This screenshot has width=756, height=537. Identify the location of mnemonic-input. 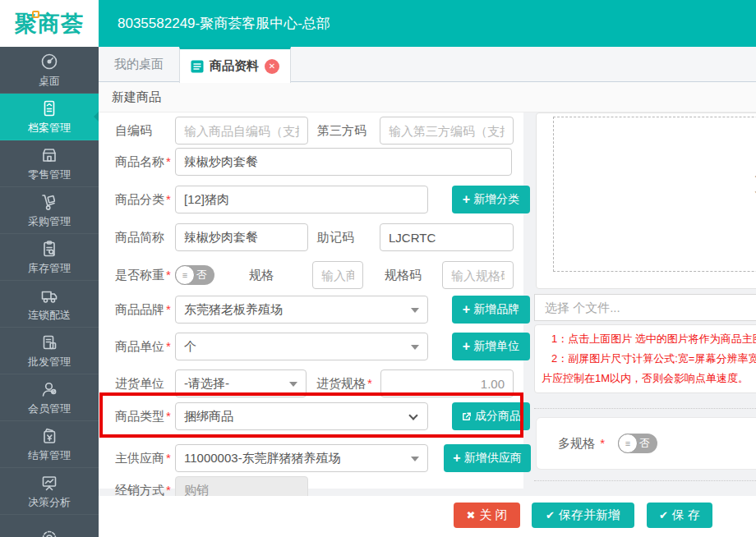
(447, 237).